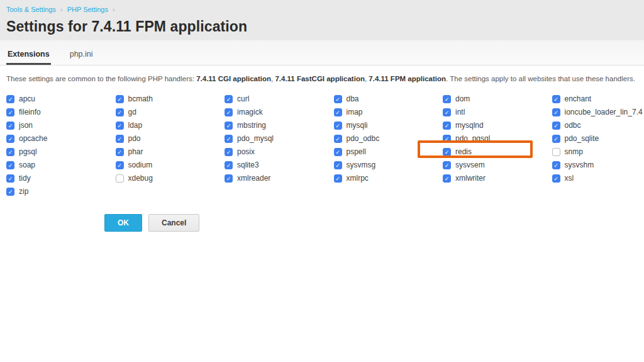 The image size is (644, 362). I want to click on extension-checkbox-item: ✓curl, so click(236, 99).